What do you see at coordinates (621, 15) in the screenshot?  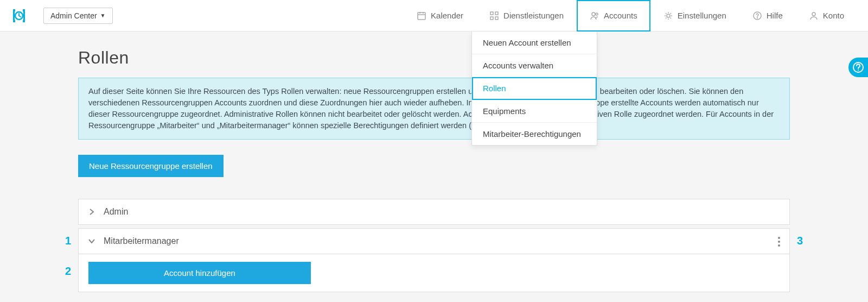 I see `nav-accounts-label: Accounts` at bounding box center [621, 15].